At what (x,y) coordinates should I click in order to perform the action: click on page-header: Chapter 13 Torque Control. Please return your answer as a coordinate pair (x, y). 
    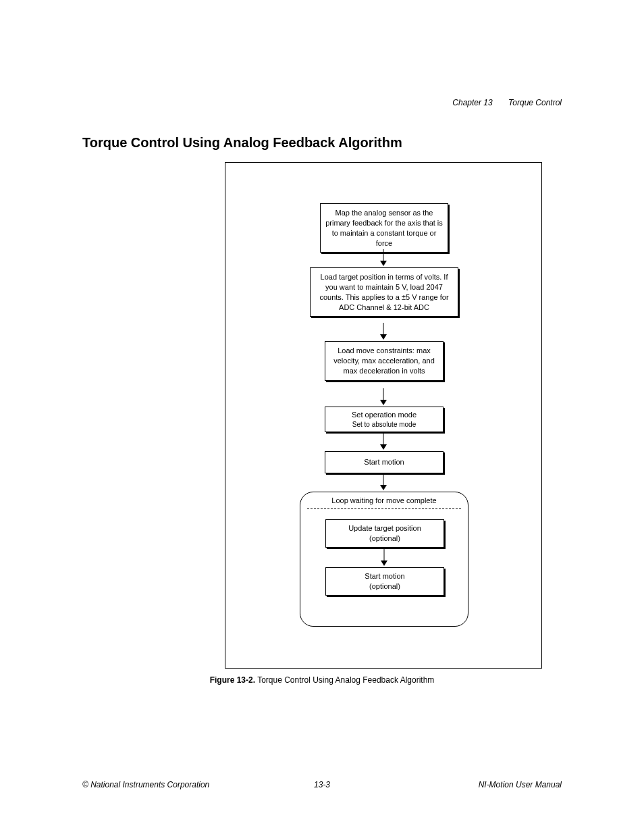
    Looking at the image, I should click on (507, 103).